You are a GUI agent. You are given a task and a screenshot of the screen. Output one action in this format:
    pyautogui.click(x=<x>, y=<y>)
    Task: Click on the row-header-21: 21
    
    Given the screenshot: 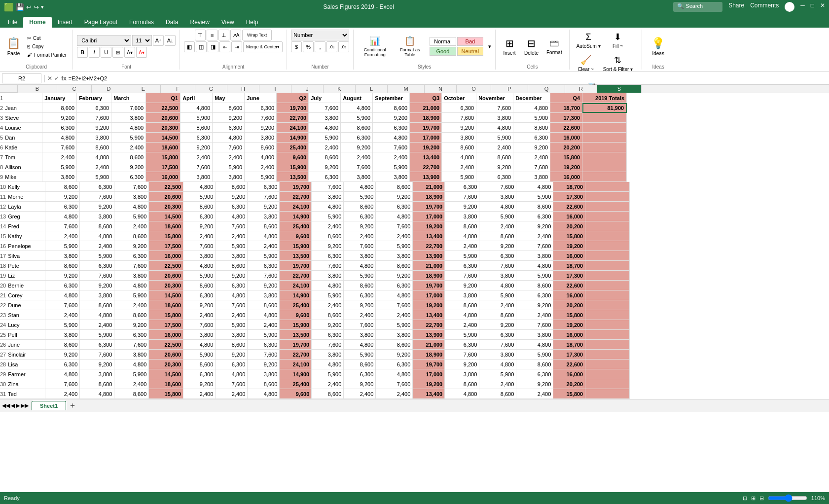 What is the action you would take?
    pyautogui.click(x=3, y=295)
    